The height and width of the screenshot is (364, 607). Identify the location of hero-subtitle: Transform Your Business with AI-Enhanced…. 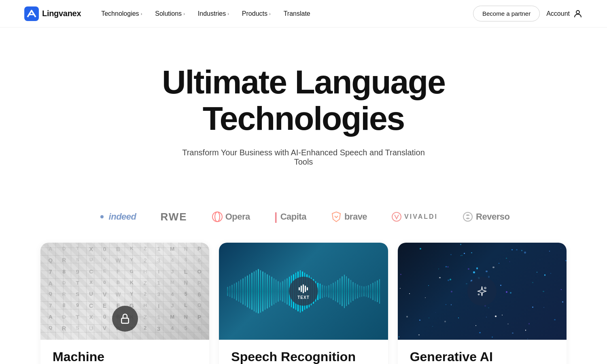
(304, 157).